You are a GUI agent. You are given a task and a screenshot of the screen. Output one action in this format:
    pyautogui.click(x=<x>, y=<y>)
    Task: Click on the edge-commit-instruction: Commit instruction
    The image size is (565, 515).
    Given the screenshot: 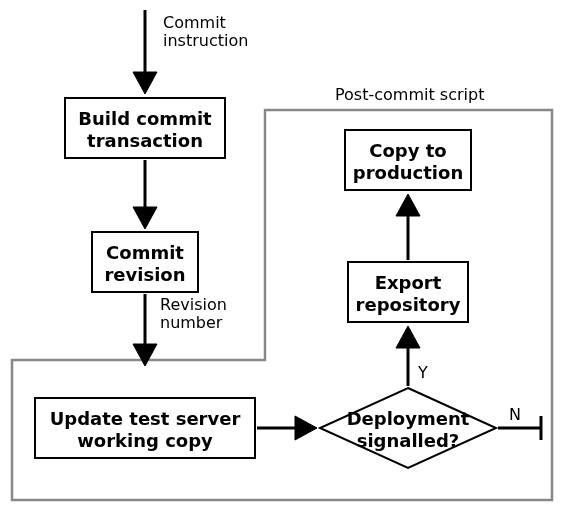 What is the action you would take?
    pyautogui.click(x=190, y=52)
    